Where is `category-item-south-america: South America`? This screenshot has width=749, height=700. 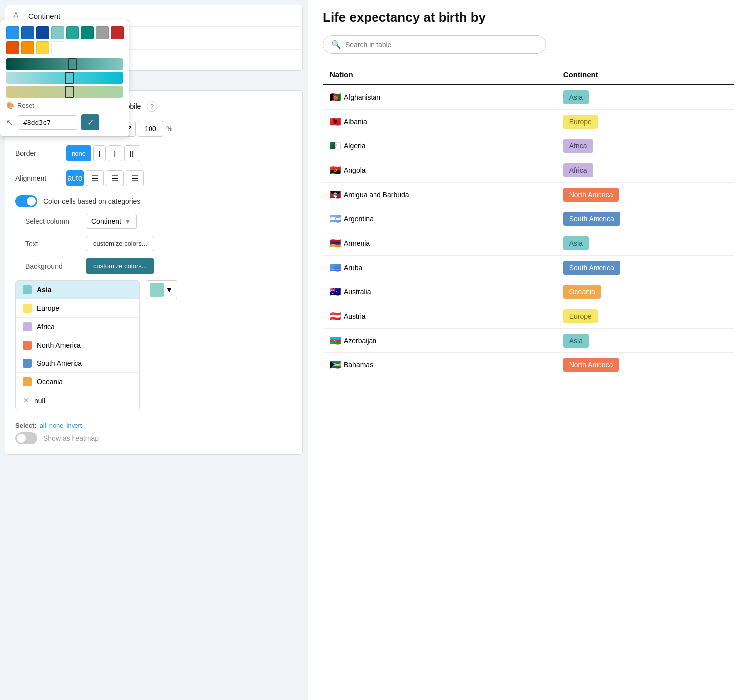 category-item-south-america: South America is located at coordinates (77, 363).